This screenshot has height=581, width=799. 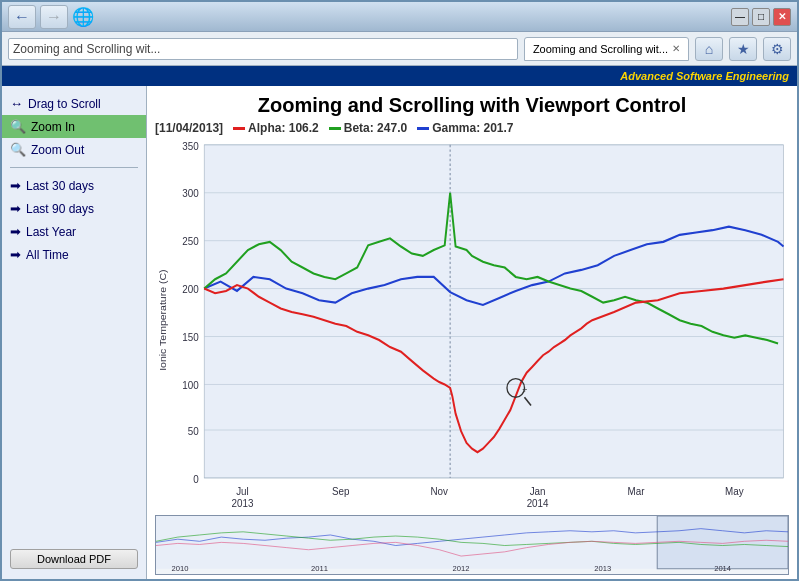 I want to click on svg-text: 2012, so click(x=462, y=568).